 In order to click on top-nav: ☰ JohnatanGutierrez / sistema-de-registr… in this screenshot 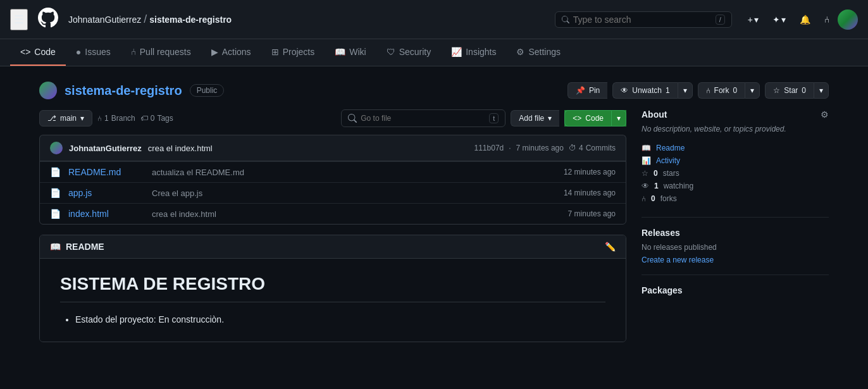, I will do `click(434, 20)`.